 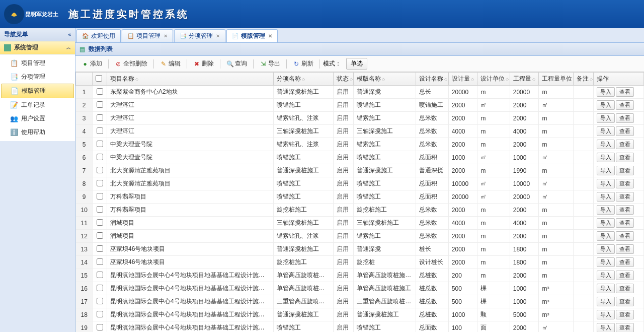 What do you see at coordinates (344, 79) in the screenshot?
I see `col-status: 状态◇` at bounding box center [344, 79].